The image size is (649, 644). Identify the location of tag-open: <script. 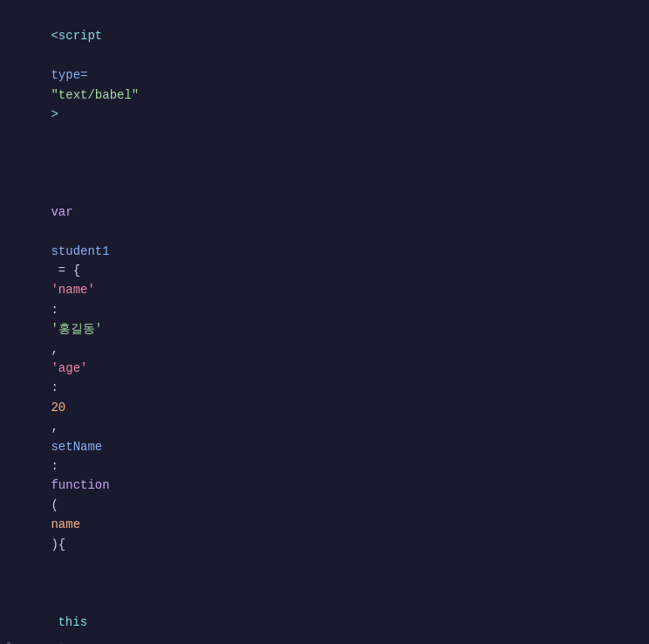
(77, 36).